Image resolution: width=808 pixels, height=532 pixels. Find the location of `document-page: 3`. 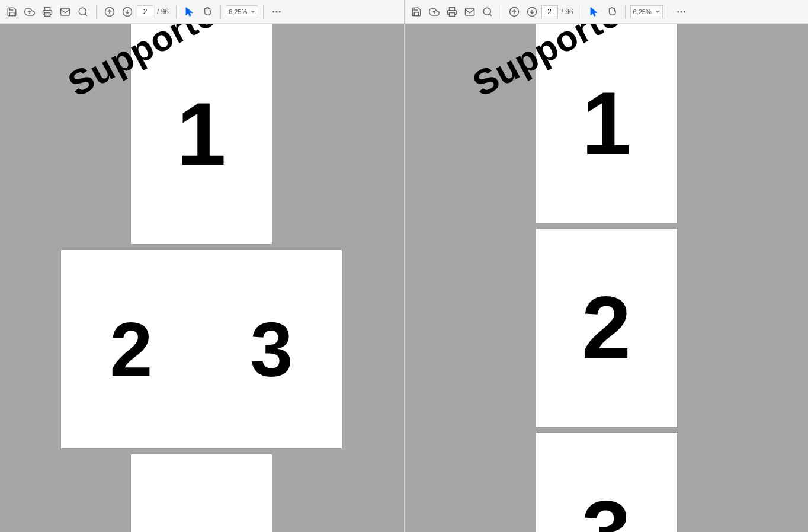

document-page: 3 is located at coordinates (607, 482).